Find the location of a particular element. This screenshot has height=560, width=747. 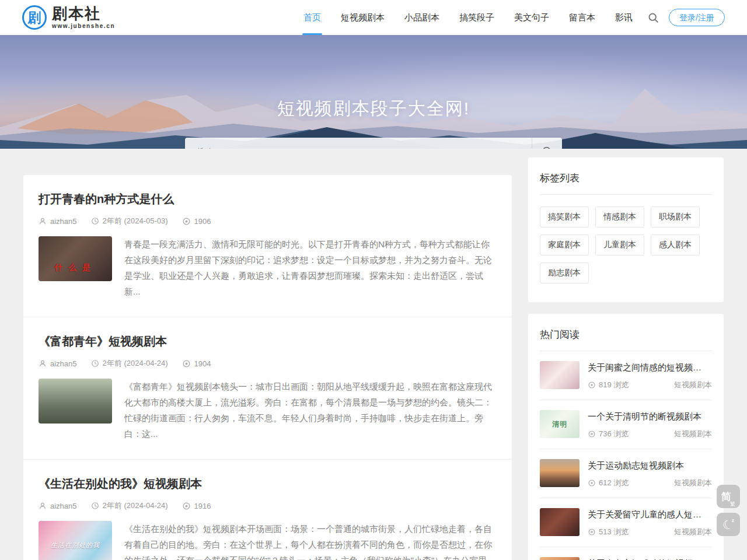

article-body: 什么是 青春是一段充满活力、激情和无限可能的时光。以下是打开青春的N种方式，每种… is located at coordinates (267, 268).